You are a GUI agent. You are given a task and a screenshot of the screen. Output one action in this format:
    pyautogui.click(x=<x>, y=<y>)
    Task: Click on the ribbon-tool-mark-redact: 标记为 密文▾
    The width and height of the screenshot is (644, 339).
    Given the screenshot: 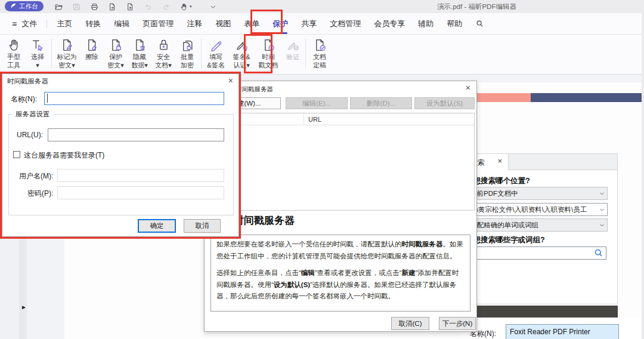 What is the action you would take?
    pyautogui.click(x=67, y=53)
    